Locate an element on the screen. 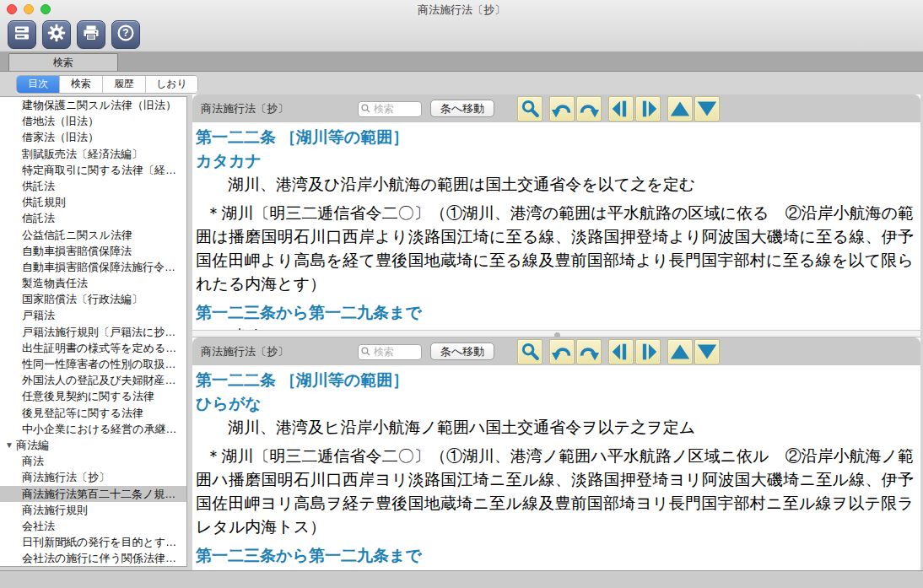 This screenshot has height=588, width=923. sidebar-item: 自動車損害賠償保障法施行令… is located at coordinates (93, 267).